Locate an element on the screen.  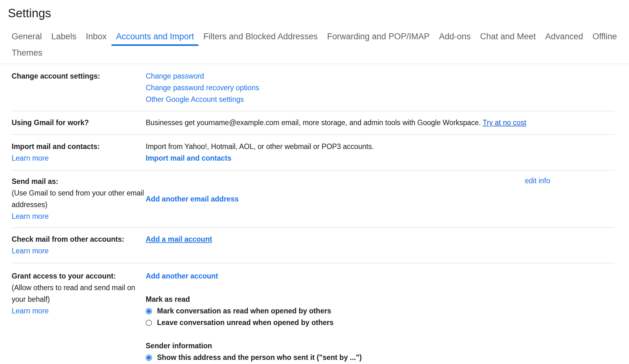
radio-unchecked-icon is located at coordinates (149, 323).